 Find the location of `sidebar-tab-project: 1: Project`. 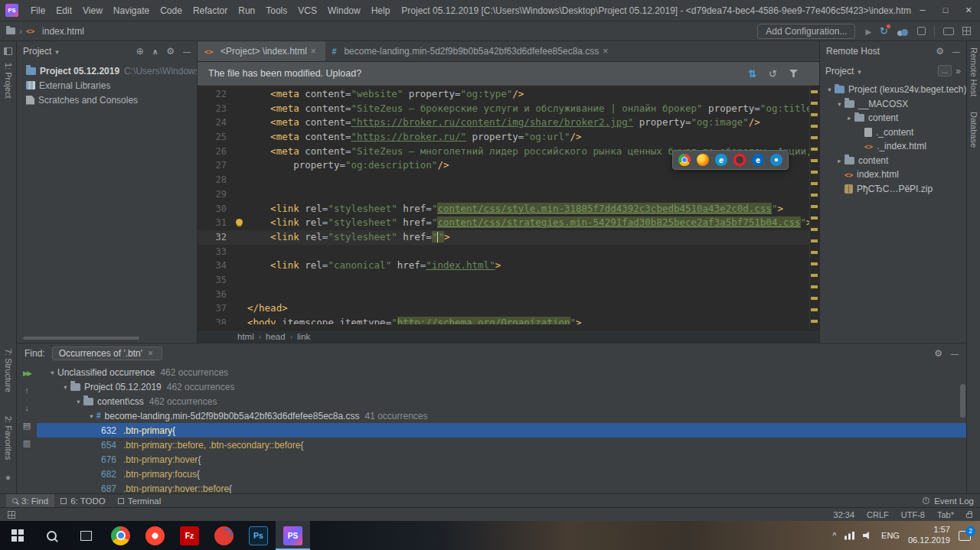

sidebar-tab-project: 1: Project is located at coordinates (8, 80).